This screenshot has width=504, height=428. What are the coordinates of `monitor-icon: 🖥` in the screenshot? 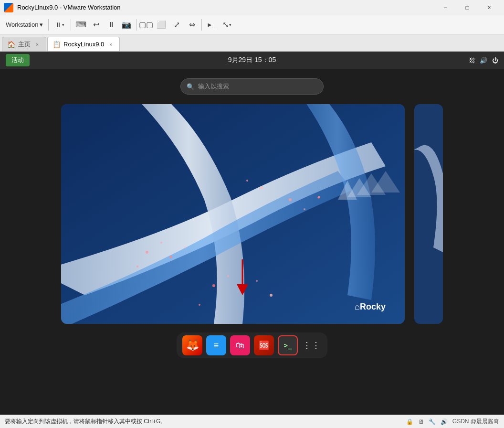 It's located at (421, 422).